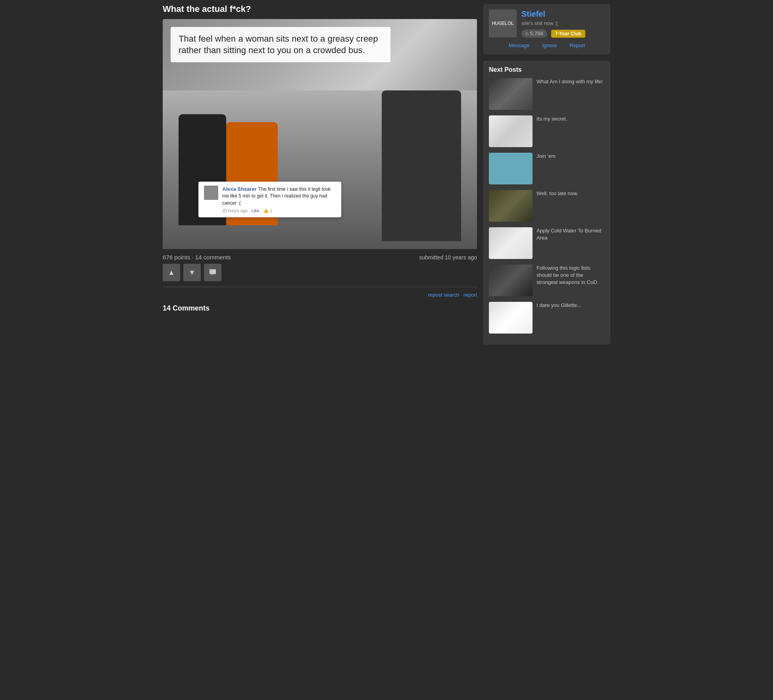  What do you see at coordinates (563, 24) in the screenshot?
I see `user-info: Stiefel site's shit now :( © 5,756 7-Yea…` at bounding box center [563, 24].